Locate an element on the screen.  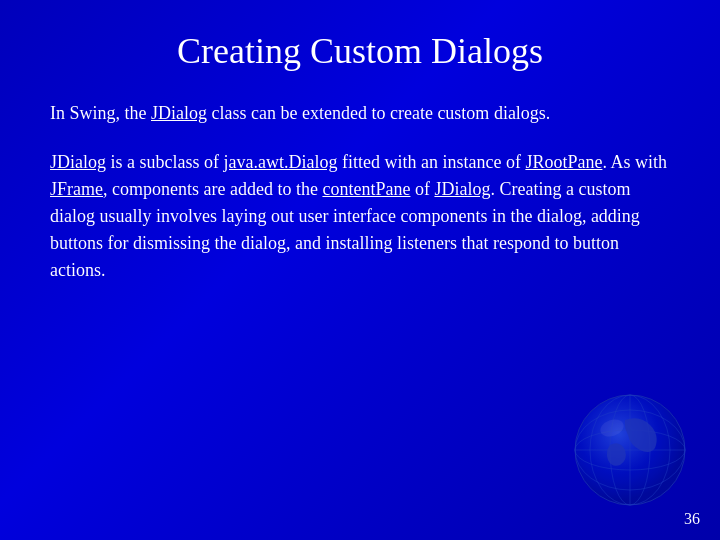
p2-text-1: is a subclass of is located at coordinates (164, 162).